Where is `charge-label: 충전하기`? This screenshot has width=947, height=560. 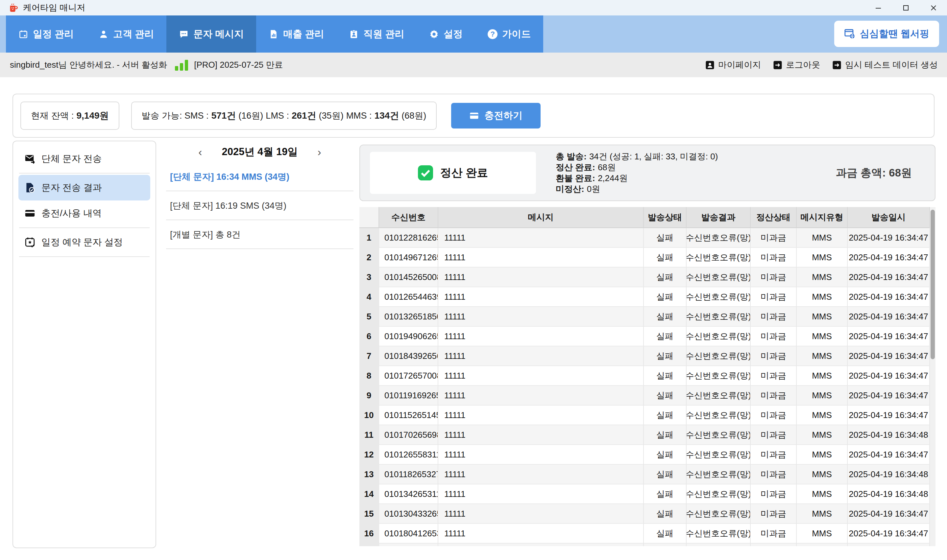
charge-label: 충전하기 is located at coordinates (504, 115).